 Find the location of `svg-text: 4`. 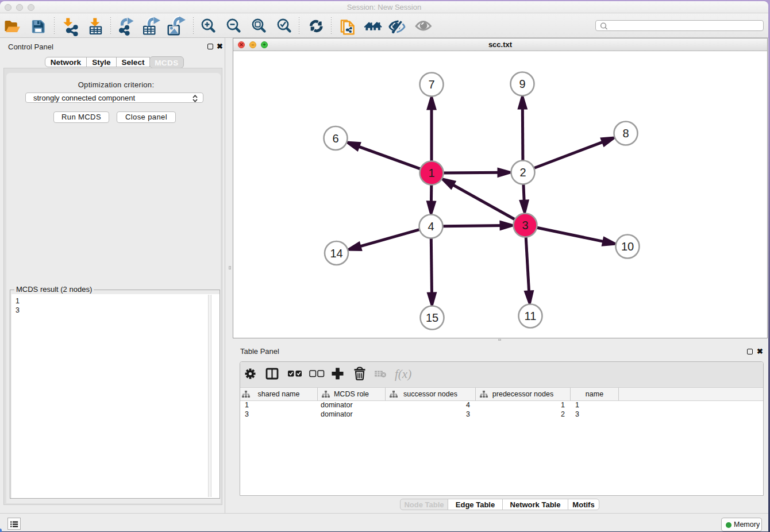

svg-text: 4 is located at coordinates (431, 226).